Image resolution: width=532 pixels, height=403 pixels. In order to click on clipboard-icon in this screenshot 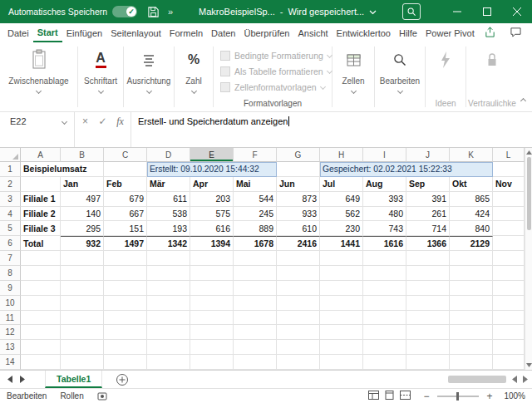, I will do `click(39, 60)`.